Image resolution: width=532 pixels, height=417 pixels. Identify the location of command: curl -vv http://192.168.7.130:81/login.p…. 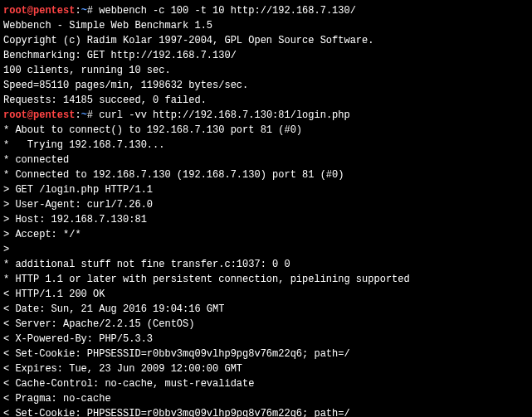
(224, 115).